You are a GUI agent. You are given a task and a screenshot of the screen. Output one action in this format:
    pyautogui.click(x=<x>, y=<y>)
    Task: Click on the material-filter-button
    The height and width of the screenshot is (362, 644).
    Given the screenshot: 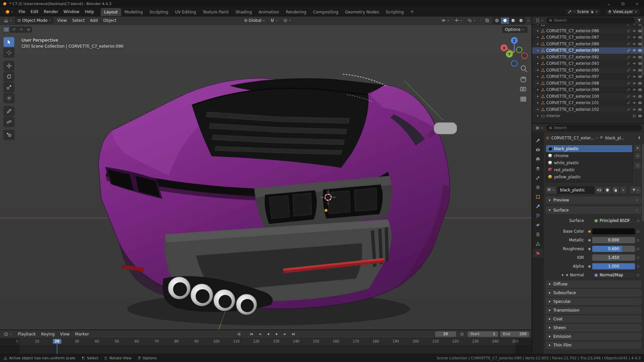 What is the action you would take?
    pyautogui.click(x=636, y=190)
    